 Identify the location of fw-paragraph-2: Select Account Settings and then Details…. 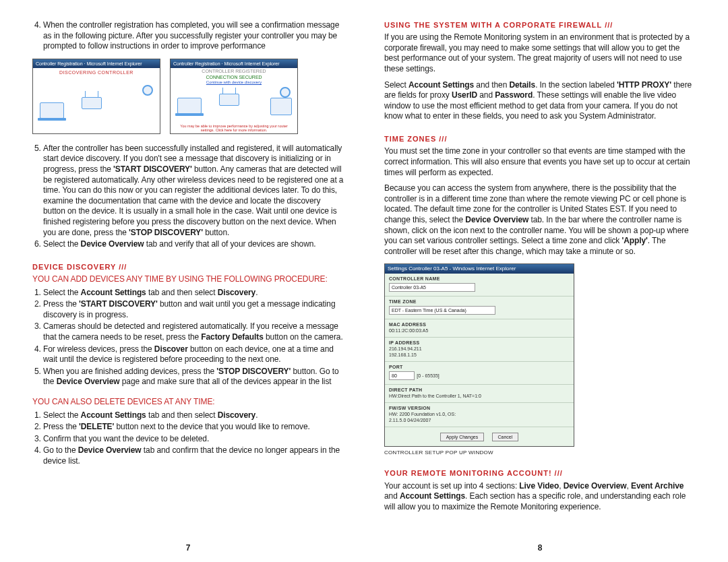
(540, 101).